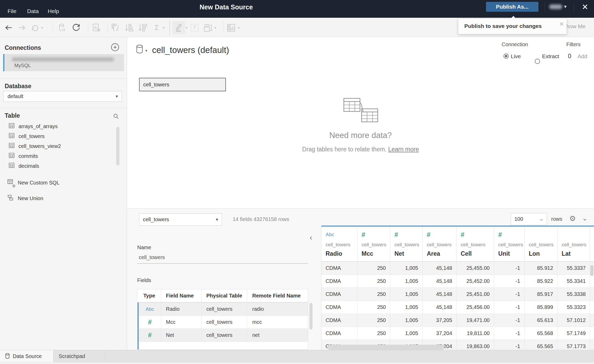 The width and height of the screenshot is (594, 364). What do you see at coordinates (179, 28) in the screenshot?
I see `highlight-pen-icon` at bounding box center [179, 28].